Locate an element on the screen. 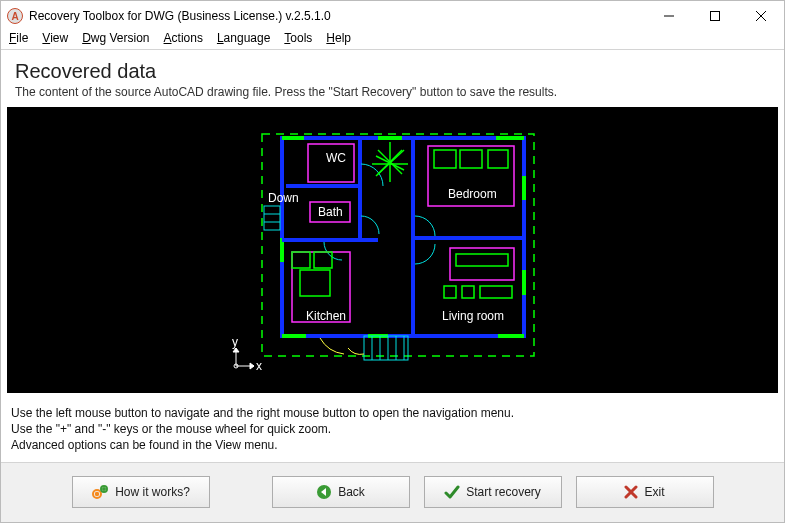 This screenshot has height=523, width=785. axis-y: y is located at coordinates (235, 342).